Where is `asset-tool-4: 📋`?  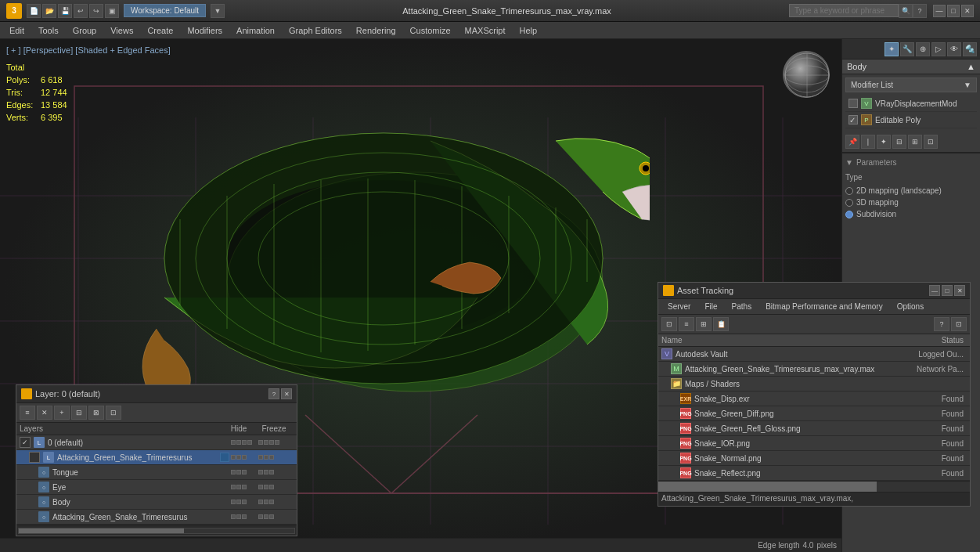 asset-tool-4: 📋 is located at coordinates (721, 324).